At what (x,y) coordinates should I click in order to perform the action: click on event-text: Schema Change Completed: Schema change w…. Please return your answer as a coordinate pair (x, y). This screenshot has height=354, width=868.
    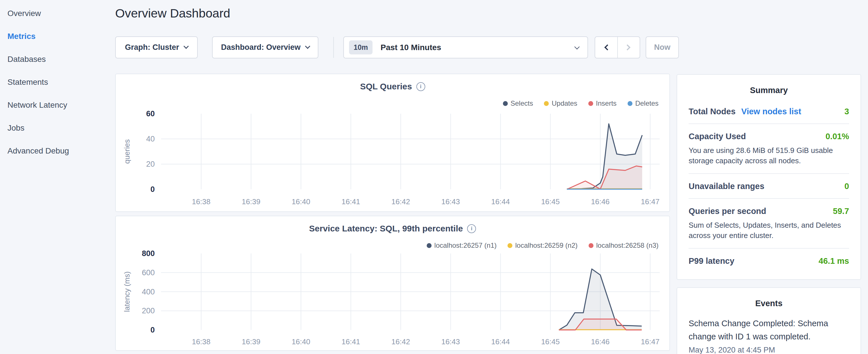
    Looking at the image, I should click on (769, 330).